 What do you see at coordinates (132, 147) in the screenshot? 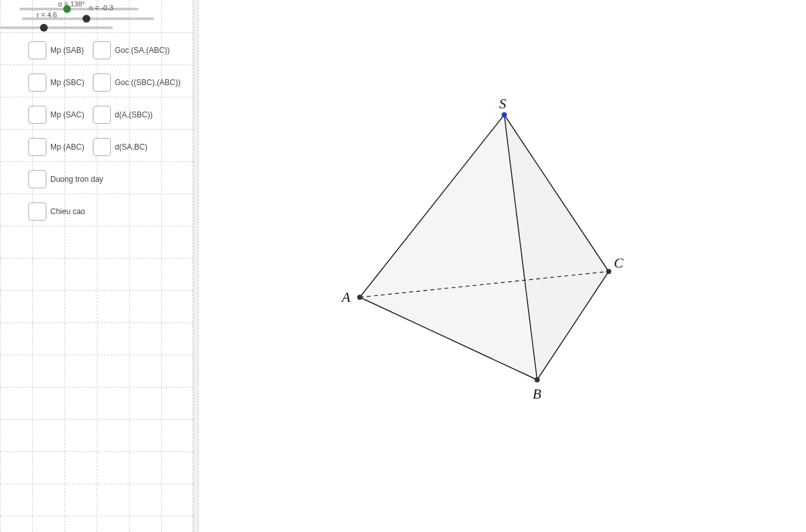
I see `label-d-sa-bc: d(SA,BC)` at bounding box center [132, 147].